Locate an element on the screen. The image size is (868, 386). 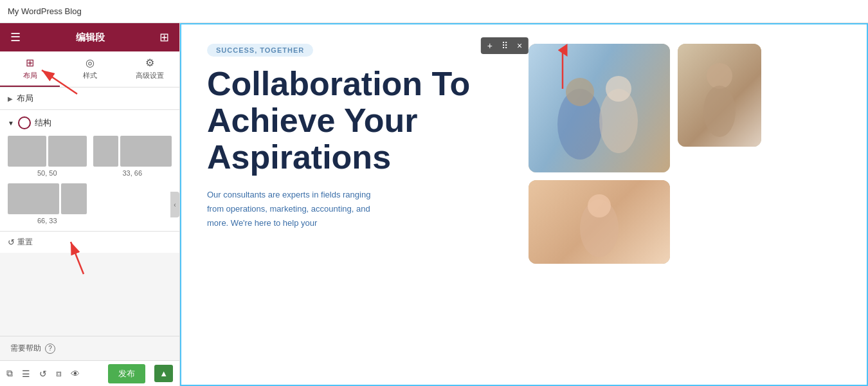
side-photo is located at coordinates (719, 95).